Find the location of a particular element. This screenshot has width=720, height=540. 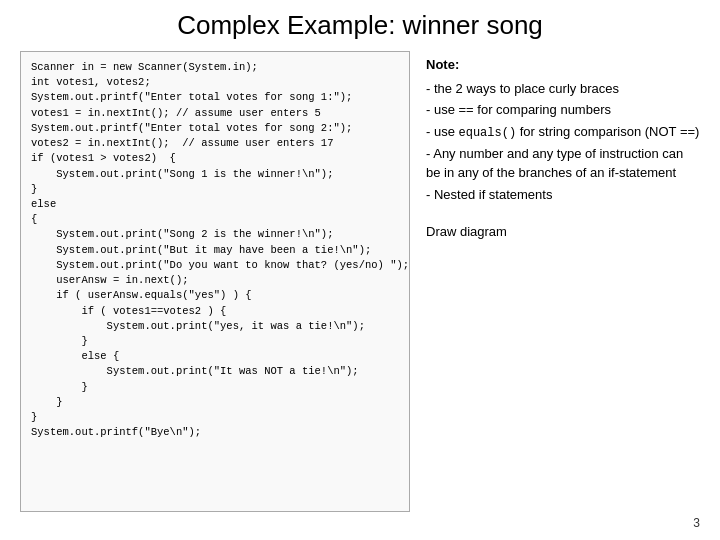

code-line: System.out.print("yes, it was a tie!\n")… is located at coordinates (215, 326).